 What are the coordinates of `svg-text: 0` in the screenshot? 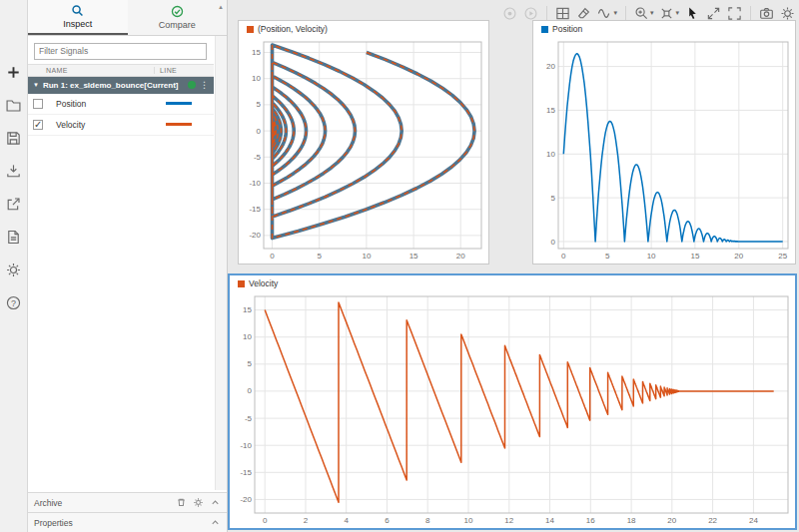 It's located at (553, 242).